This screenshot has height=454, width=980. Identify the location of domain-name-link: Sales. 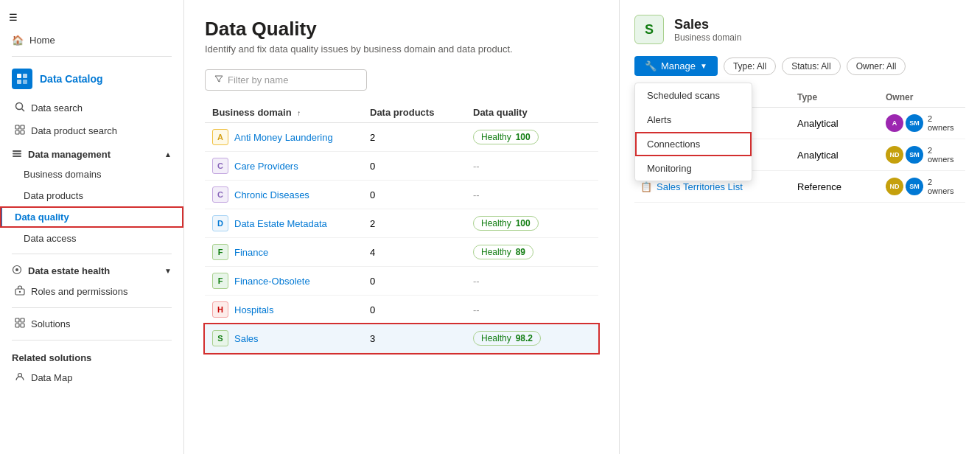
(246, 339).